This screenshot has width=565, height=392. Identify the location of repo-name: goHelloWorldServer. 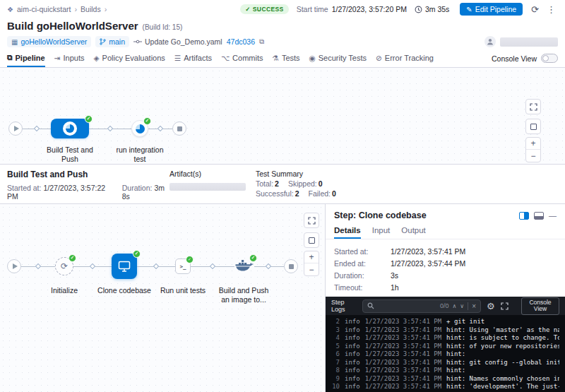
(54, 42).